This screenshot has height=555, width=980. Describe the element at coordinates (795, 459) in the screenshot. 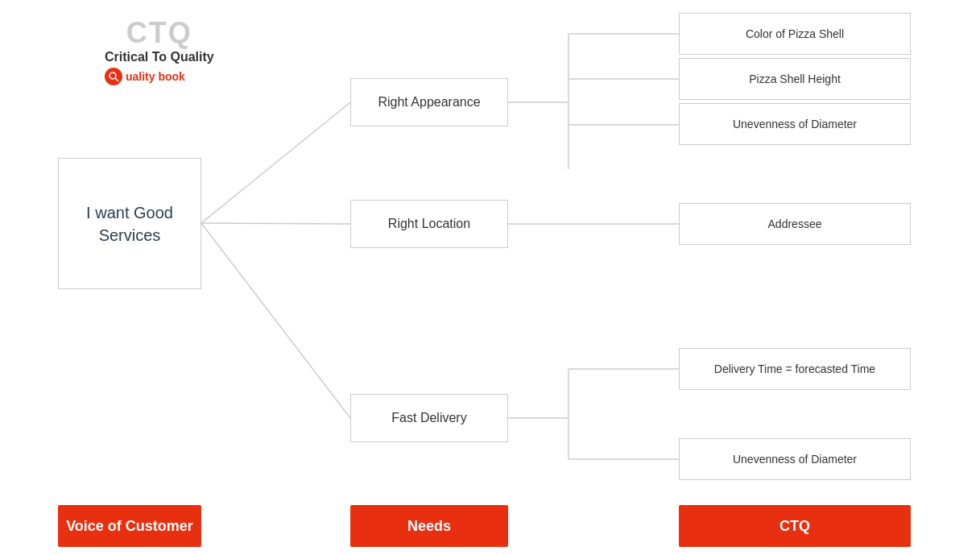

I see `ctq-unevenness-diameter-2: Unevenness of Diameter` at that location.